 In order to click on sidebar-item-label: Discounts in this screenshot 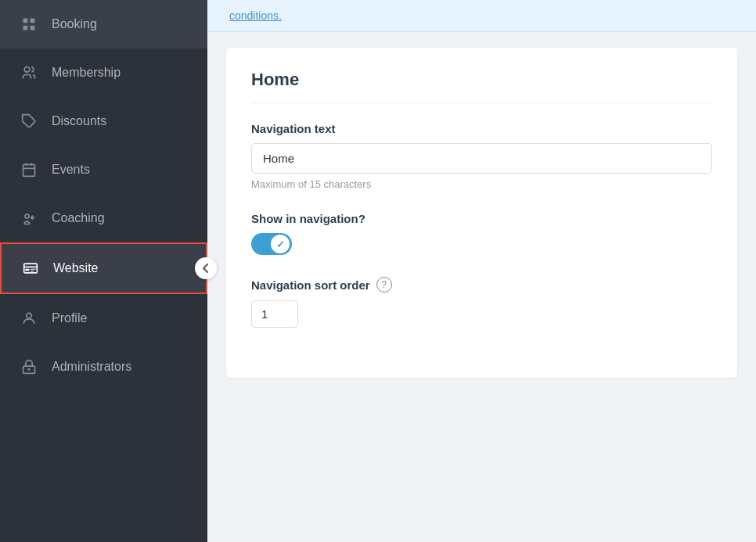, I will do `click(79, 121)`.